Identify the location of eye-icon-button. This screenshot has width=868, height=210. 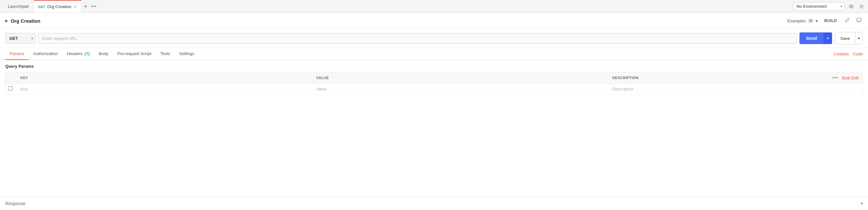
(851, 7).